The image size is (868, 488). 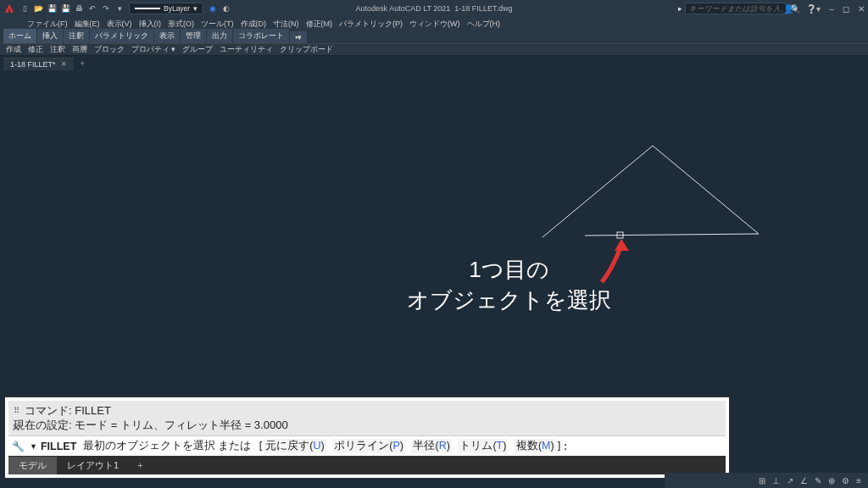 What do you see at coordinates (176, 8) in the screenshot?
I see `layer-label: ByLayer` at bounding box center [176, 8].